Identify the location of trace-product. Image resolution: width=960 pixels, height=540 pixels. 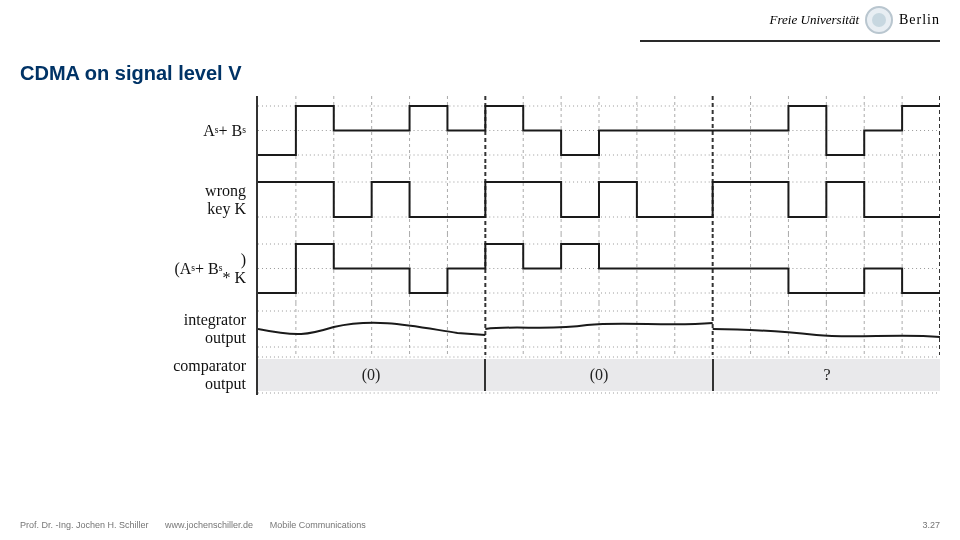
(599, 268).